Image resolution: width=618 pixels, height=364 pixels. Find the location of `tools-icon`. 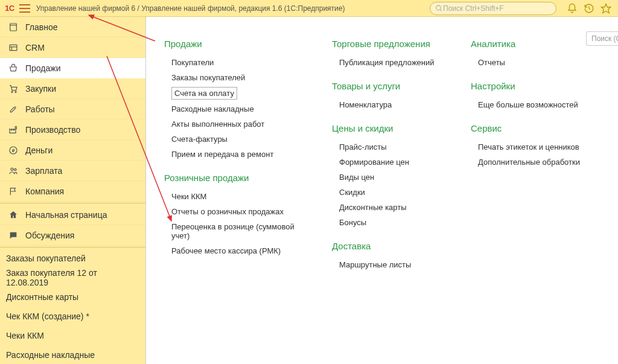

tools-icon is located at coordinates (13, 109).